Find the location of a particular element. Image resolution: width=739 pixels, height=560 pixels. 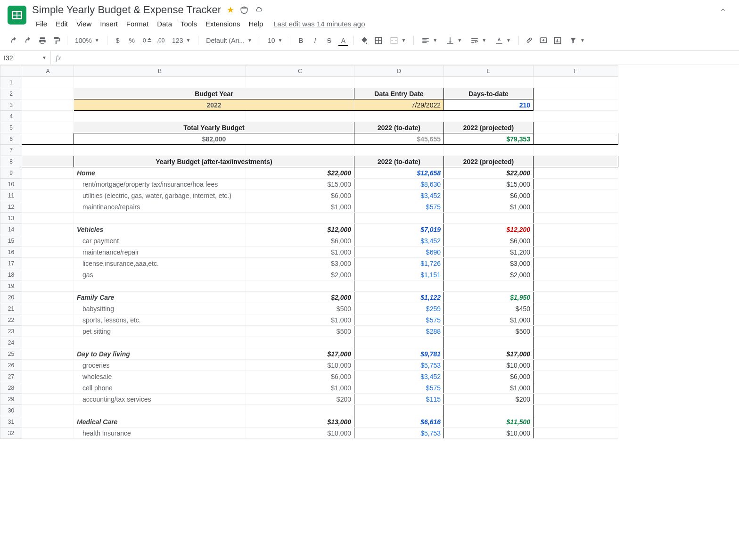

cell: $3,000 is located at coordinates (489, 264).